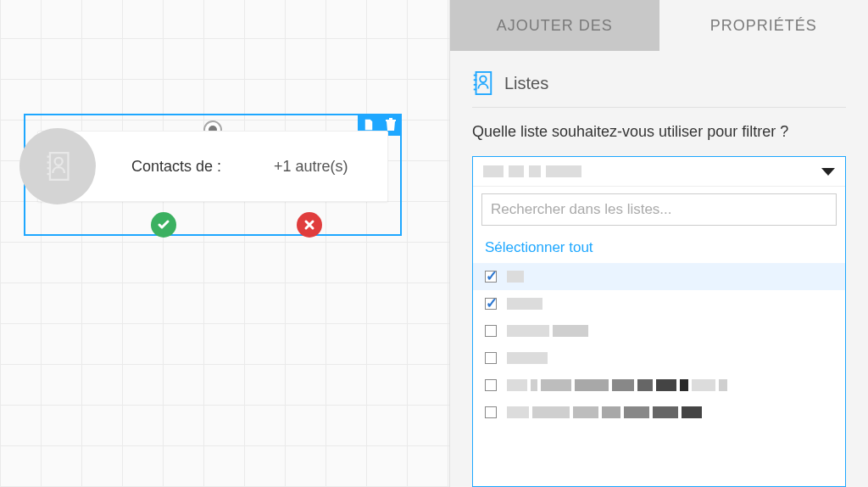  I want to click on tab-properties: PROPRIÉTÉS, so click(765, 25).